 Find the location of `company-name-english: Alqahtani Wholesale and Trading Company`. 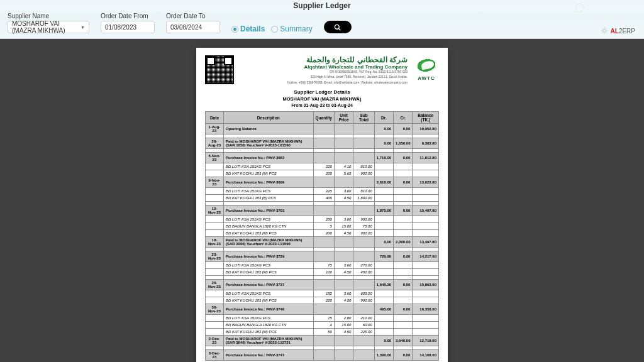

company-name-english: Alqahtani Wholesale and Trading Company is located at coordinates (324, 67).